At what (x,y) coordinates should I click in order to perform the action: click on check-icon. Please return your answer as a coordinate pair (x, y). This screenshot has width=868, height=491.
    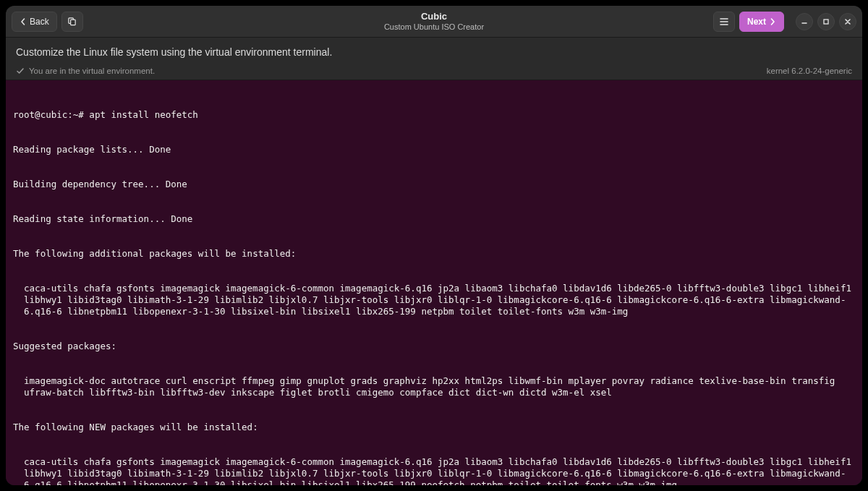
    Looking at the image, I should click on (20, 71).